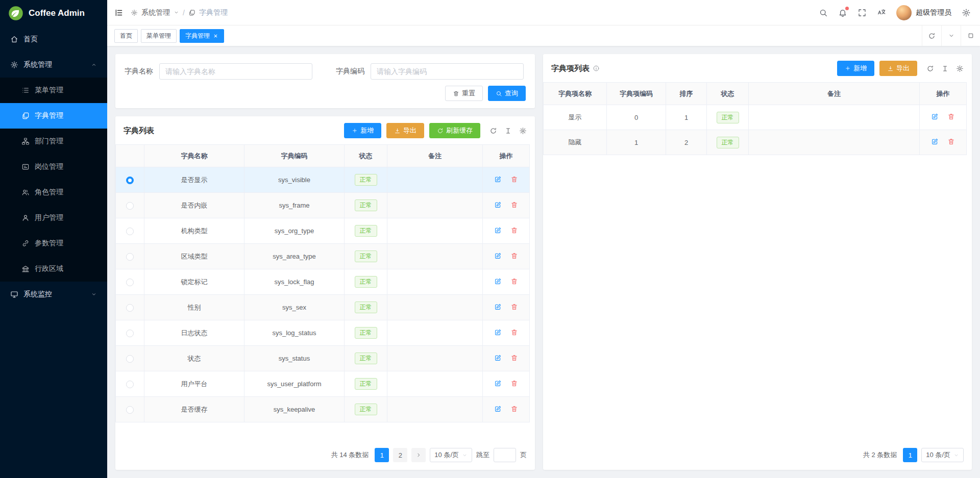 This screenshot has width=980, height=478. Describe the element at coordinates (924, 13) in the screenshot. I see `user-menu: 超级管理员` at that location.